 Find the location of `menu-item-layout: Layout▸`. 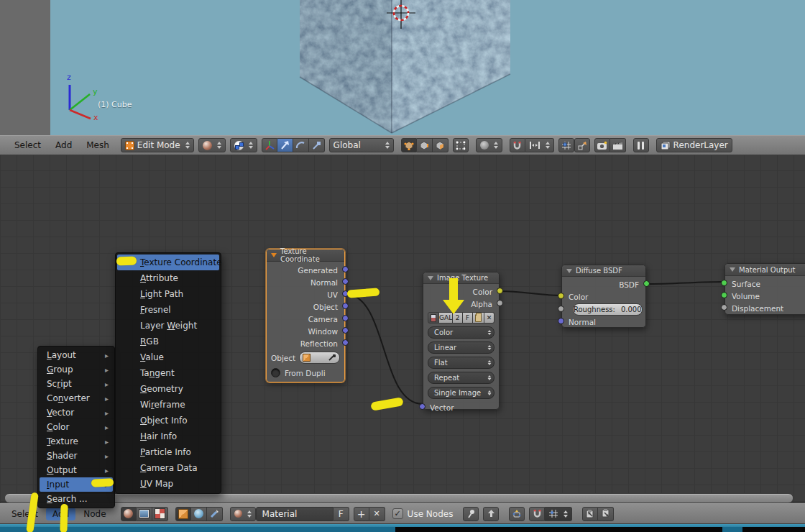

menu-item-layout: Layout▸ is located at coordinates (76, 355).